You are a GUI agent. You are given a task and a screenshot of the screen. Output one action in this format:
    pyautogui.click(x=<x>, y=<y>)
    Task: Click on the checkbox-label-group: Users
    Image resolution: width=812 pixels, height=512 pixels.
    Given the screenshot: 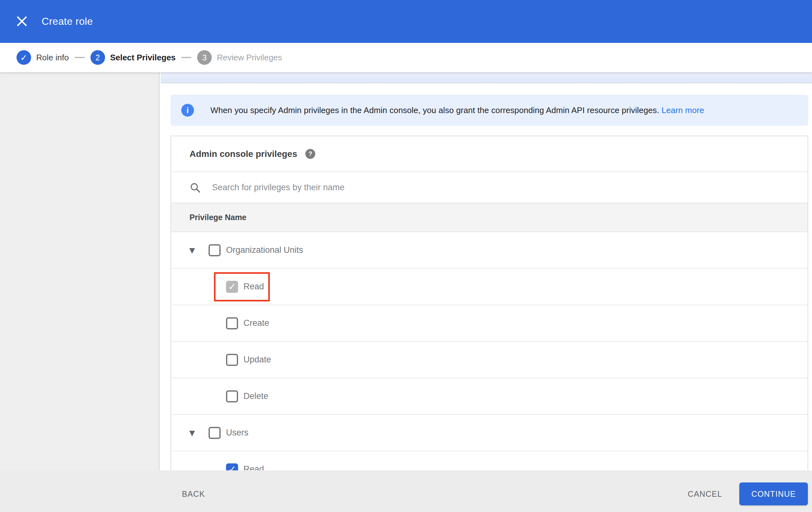 What is the action you would take?
    pyautogui.click(x=229, y=433)
    